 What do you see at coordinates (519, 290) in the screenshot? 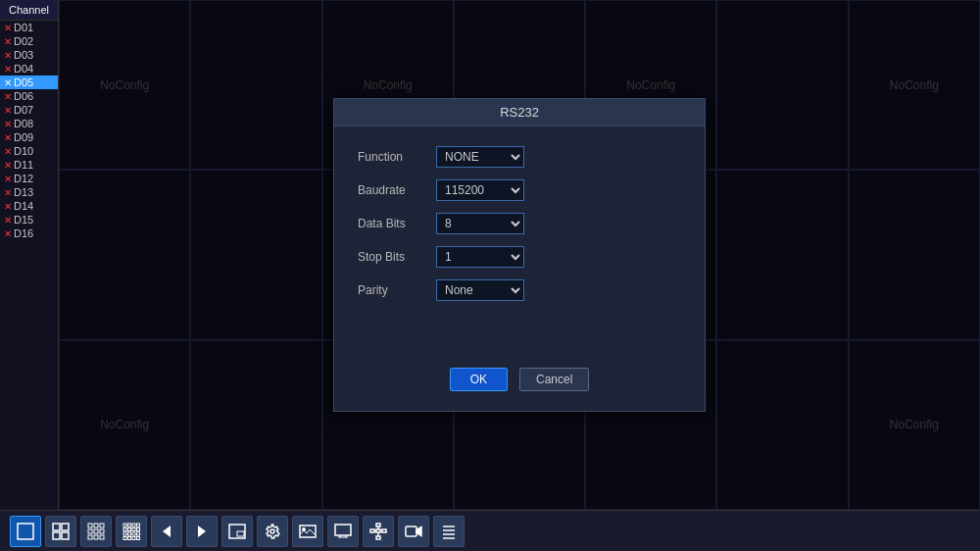
I see `parity-row: Parity None Odd Even` at bounding box center [519, 290].